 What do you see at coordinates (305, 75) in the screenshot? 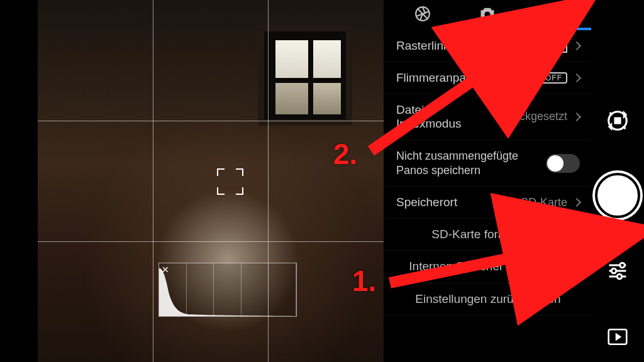
I see `scene-window` at bounding box center [305, 75].